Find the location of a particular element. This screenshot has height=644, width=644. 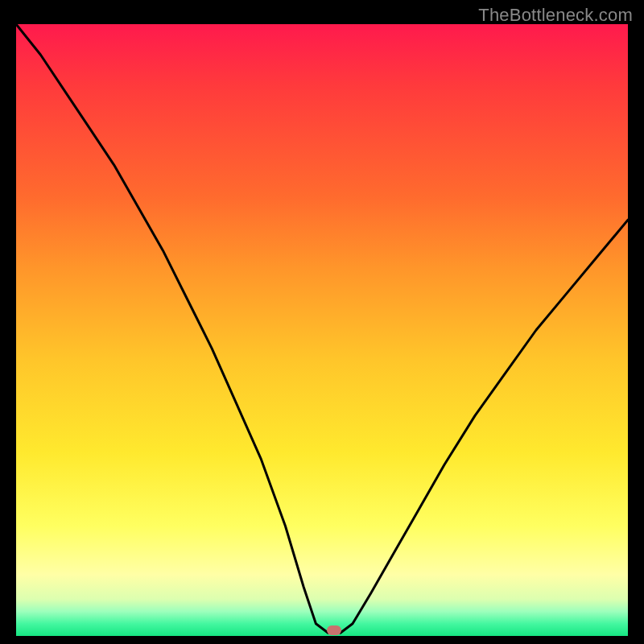

optimum-marker is located at coordinates (334, 630).